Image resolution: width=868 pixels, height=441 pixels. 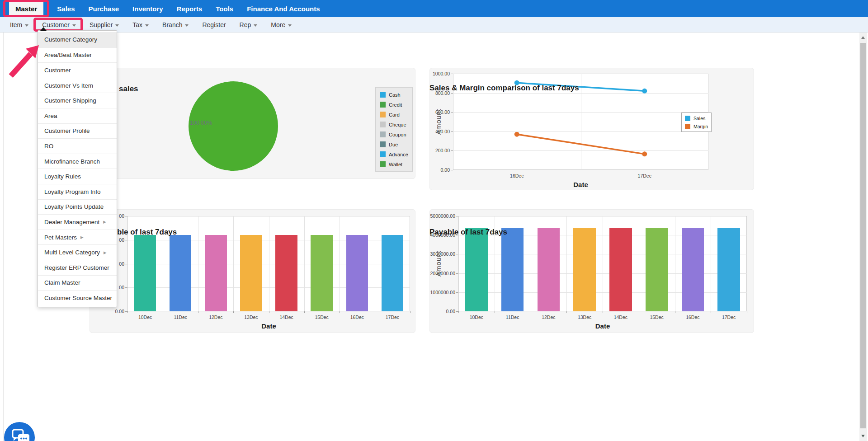 What do you see at coordinates (77, 267) in the screenshot?
I see `dropdown-item-register-erp-customer: Register ERP Customer` at bounding box center [77, 267].